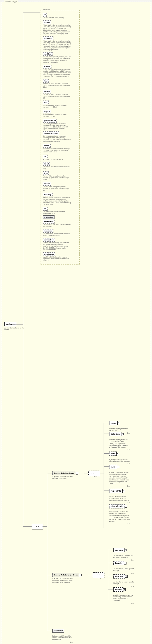 The width and height of the screenshot is (152, 644). Describe the element at coordinates (66, 578) in the screenshot. I see `concept-relationships-group: ConceptRelationshipsGroup− A group of pr…` at that location.